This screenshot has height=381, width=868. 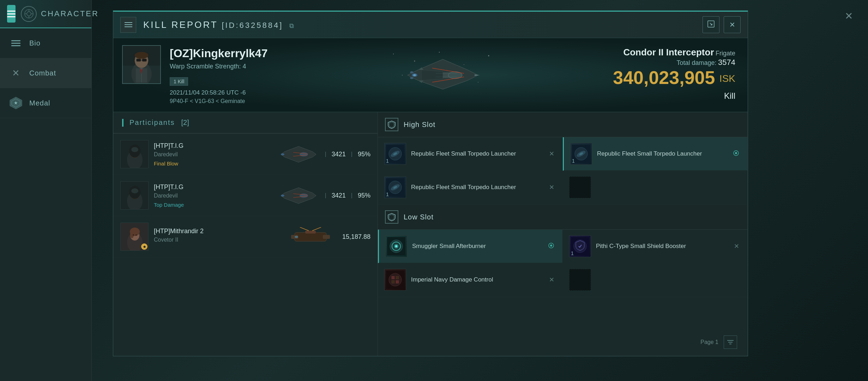 What do you see at coordinates (246, 123) in the screenshot?
I see `participants-header: Participants [2]` at bounding box center [246, 123].